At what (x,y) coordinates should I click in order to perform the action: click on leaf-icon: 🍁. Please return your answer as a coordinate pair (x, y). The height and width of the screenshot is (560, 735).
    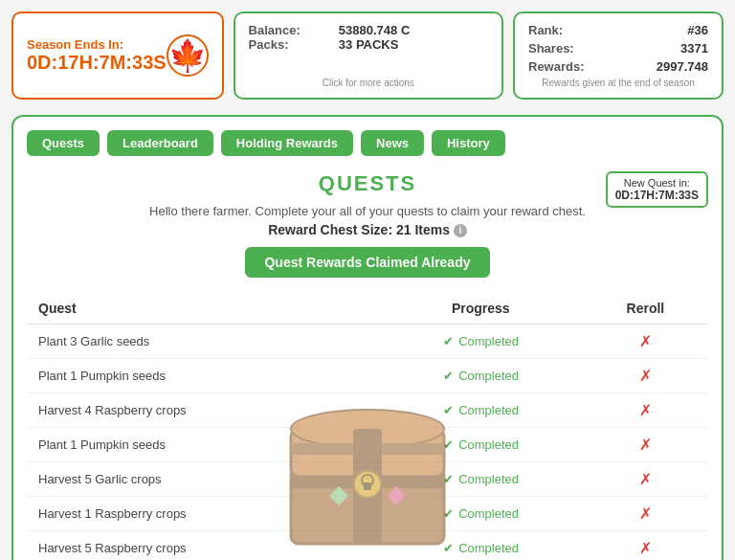
    Looking at the image, I should click on (188, 56).